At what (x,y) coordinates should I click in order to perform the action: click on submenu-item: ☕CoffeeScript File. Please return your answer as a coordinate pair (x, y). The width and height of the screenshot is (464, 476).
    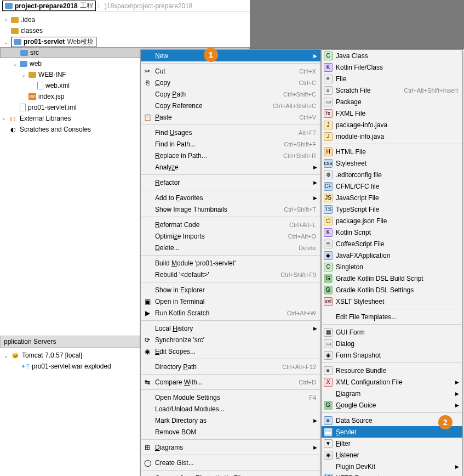
    Looking at the image, I should click on (392, 243).